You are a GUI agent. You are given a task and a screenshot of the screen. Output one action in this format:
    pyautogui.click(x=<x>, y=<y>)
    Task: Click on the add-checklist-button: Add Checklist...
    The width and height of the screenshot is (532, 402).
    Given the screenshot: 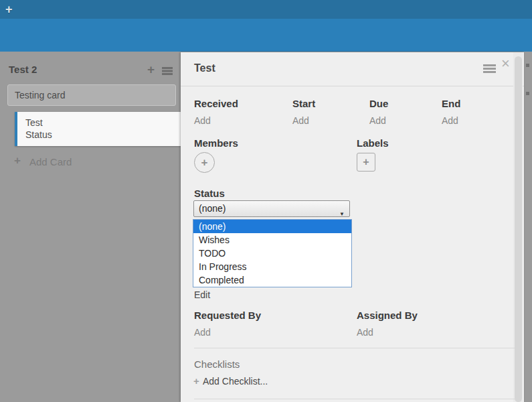 What is the action you would take?
    pyautogui.click(x=236, y=381)
    